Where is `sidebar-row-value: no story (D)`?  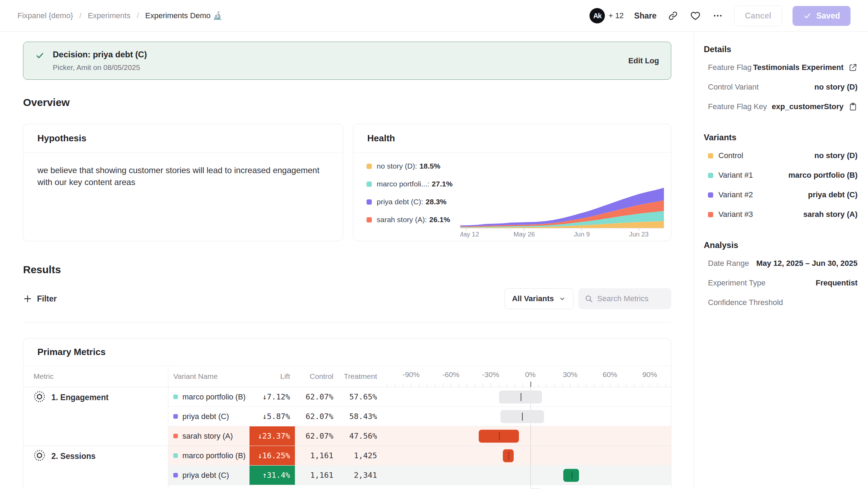 sidebar-row-value: no story (D) is located at coordinates (836, 156).